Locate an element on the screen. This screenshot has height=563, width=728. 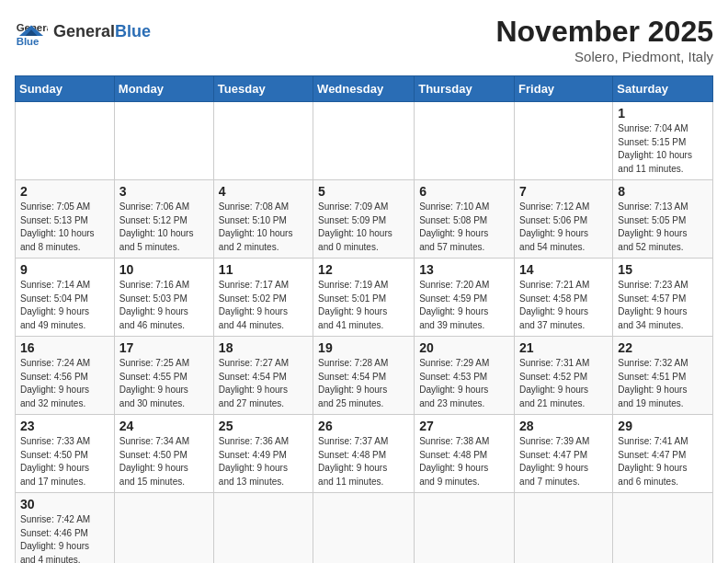
day-info: Sunrise: 7:16 AM Sunset: 5:03 PM Dayligh… is located at coordinates (164, 305).